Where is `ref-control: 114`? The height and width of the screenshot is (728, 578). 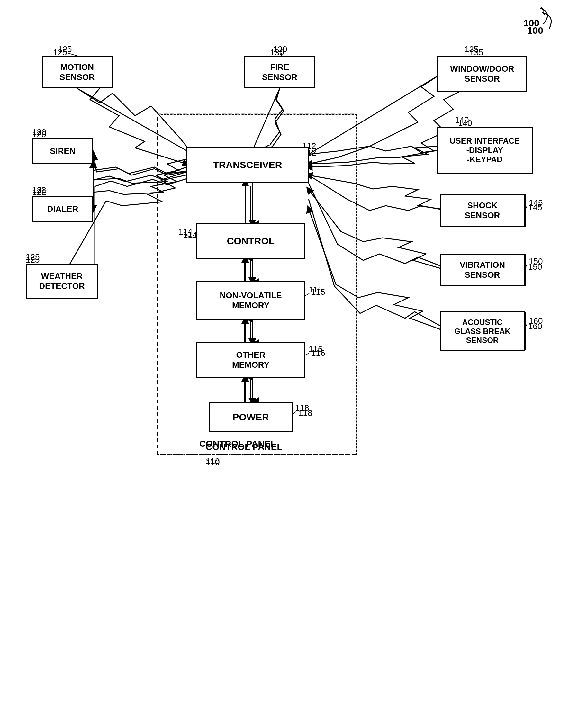
ref-control: 114 is located at coordinates (190, 235).